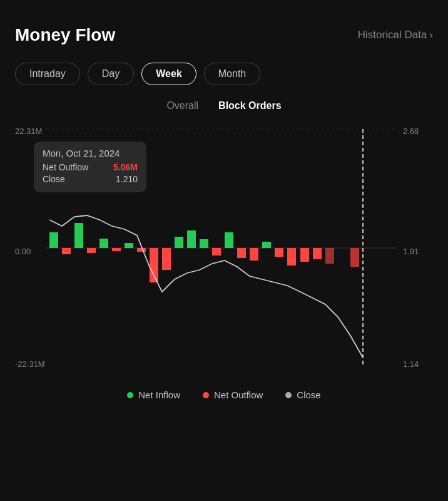  Describe the element at coordinates (183, 106) in the screenshot. I see `sub-tab-overall: Overall` at that location.